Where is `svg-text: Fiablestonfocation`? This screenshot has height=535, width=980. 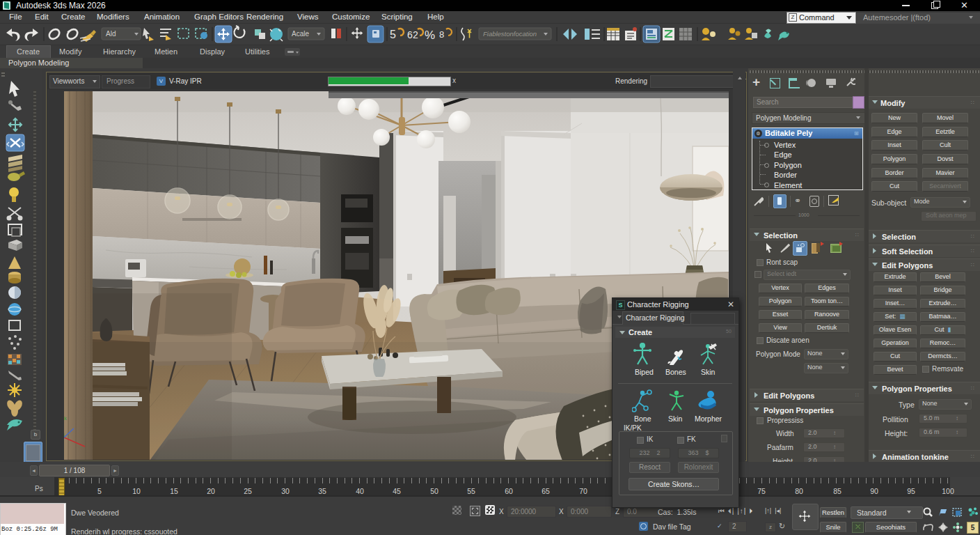 svg-text: Fiablestonfocation is located at coordinates (509, 33).